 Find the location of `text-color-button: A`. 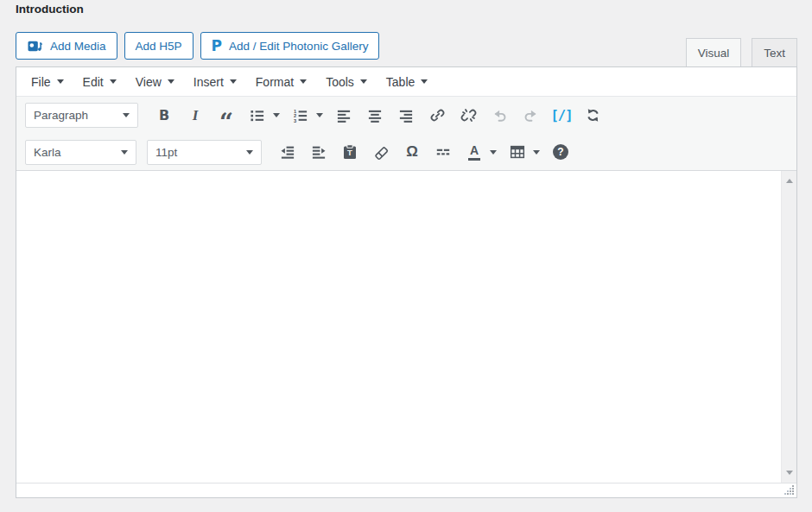

text-color-button: A is located at coordinates (474, 152).